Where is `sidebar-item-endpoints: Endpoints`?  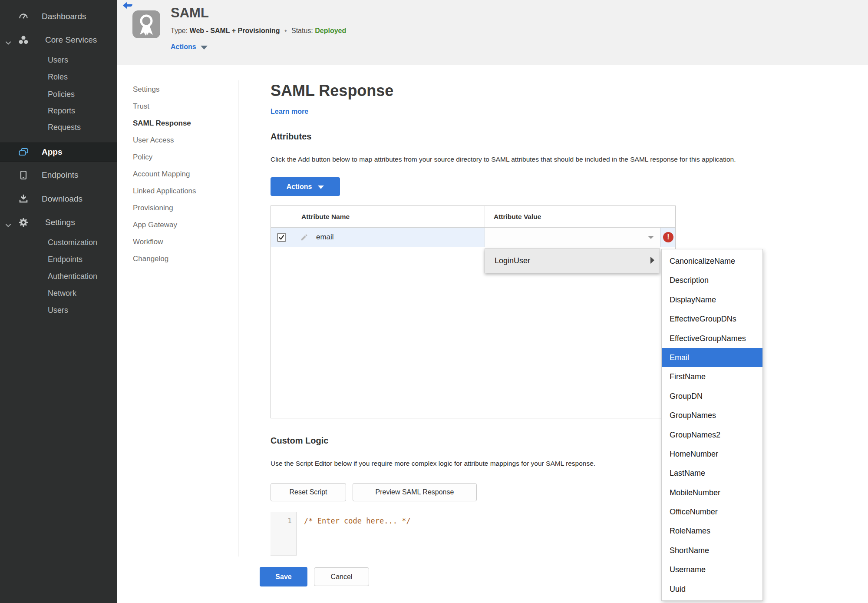
sidebar-item-endpoints: Endpoints is located at coordinates (59, 175).